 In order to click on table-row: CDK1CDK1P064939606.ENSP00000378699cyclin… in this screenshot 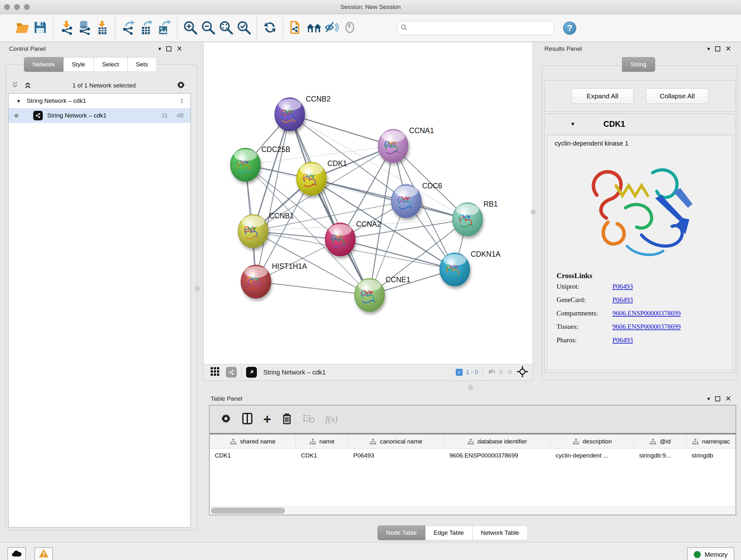, I will do `click(473, 456)`.